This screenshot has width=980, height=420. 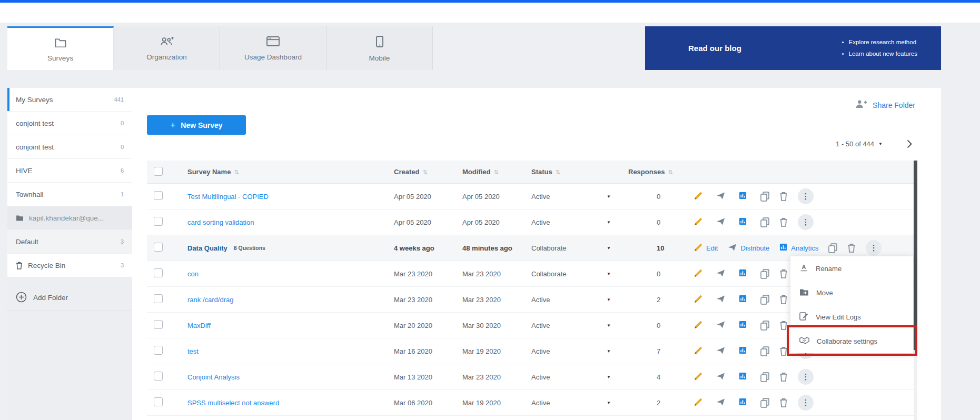 What do you see at coordinates (211, 300) in the screenshot?
I see `survey-name-link: rank /card/drag` at bounding box center [211, 300].